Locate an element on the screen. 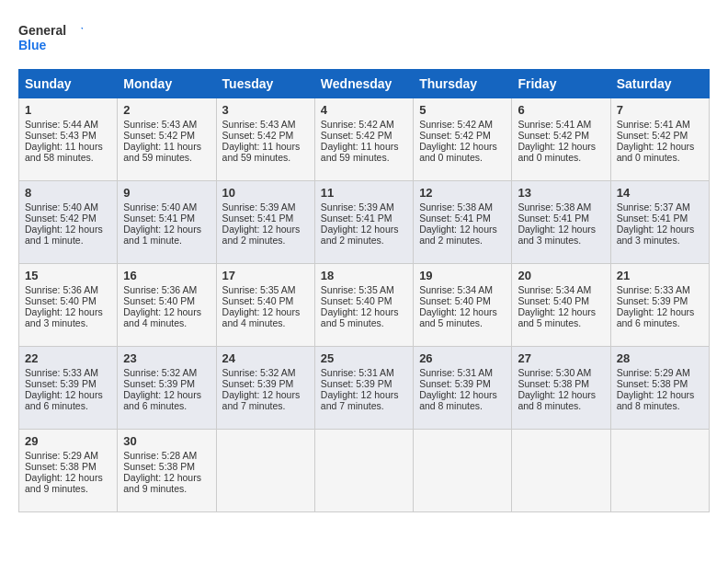  sunrise-label: Sunrise: 5:38 AM is located at coordinates (554, 207).